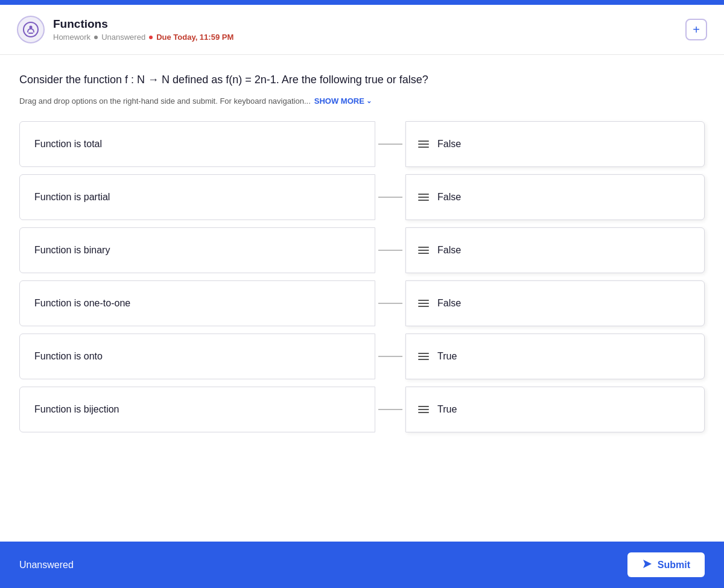  I want to click on drag-row: Function is onto True, so click(362, 356).